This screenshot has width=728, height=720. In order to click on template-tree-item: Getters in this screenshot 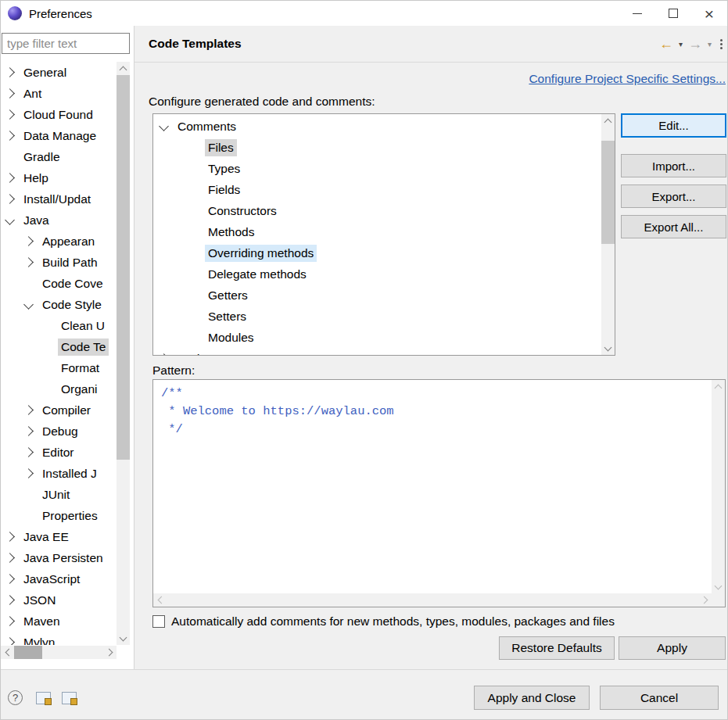, I will do `click(377, 296)`.